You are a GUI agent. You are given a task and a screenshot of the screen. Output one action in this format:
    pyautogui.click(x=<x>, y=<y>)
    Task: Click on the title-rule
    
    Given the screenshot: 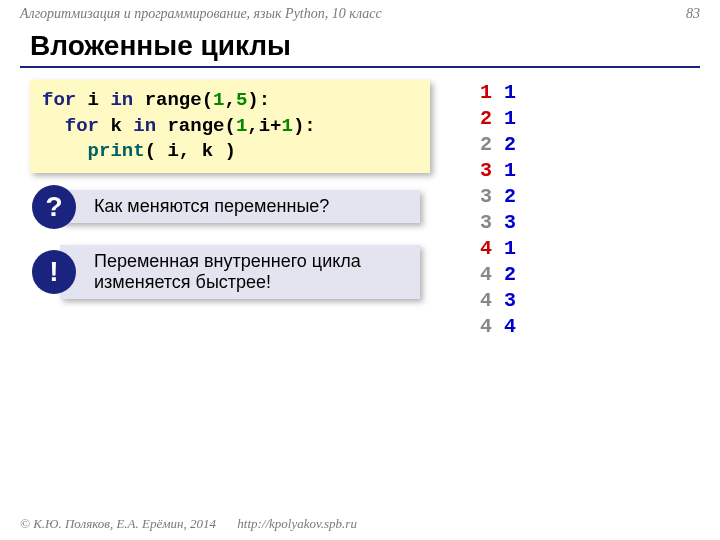 What is the action you would take?
    pyautogui.click(x=360, y=67)
    